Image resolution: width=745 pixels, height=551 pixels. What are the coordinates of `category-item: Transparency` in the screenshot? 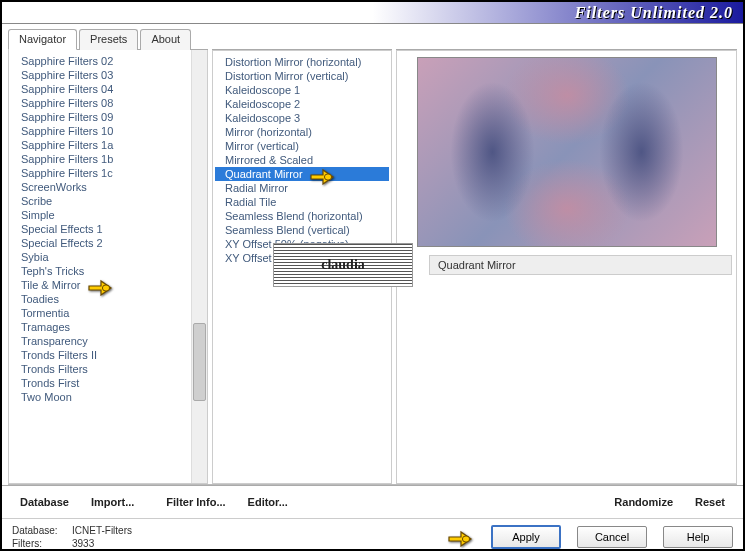 It's located at (100, 341).